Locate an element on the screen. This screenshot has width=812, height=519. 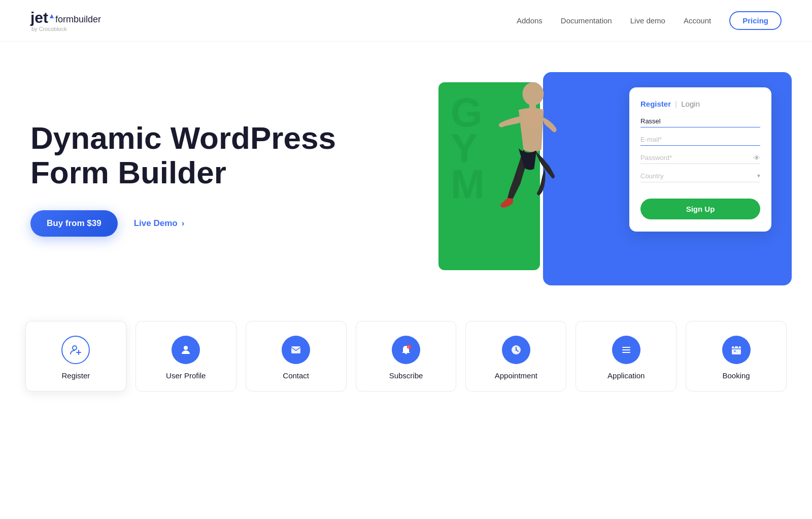
application-icon is located at coordinates (626, 350).